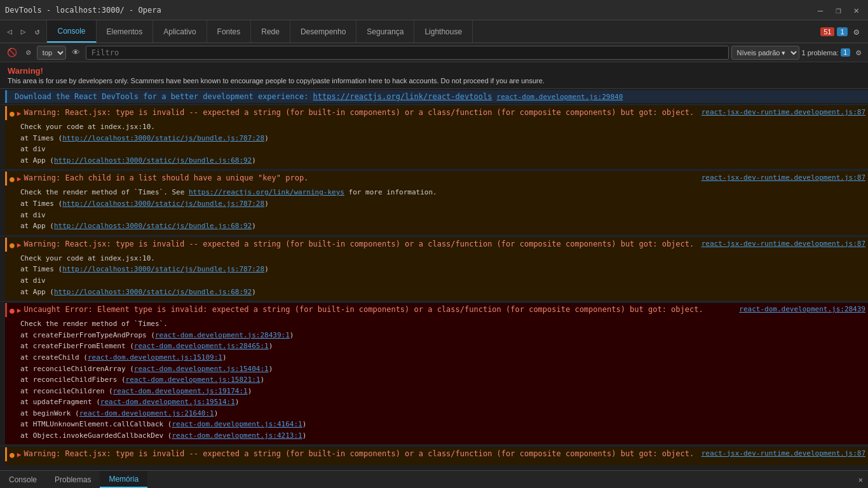 The height and width of the screenshot is (488, 868). What do you see at coordinates (193, 380) in the screenshot?
I see `stack-link: react-dom.development.js:15821:1` at bounding box center [193, 380].